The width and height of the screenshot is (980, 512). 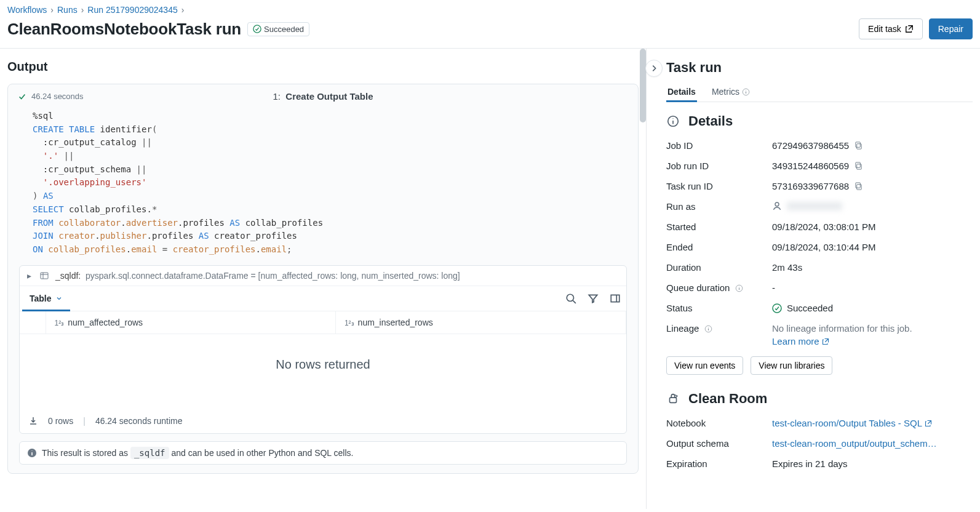 What do you see at coordinates (191, 322) in the screenshot?
I see `column-header: 1²₃num_affected_rows` at bounding box center [191, 322].